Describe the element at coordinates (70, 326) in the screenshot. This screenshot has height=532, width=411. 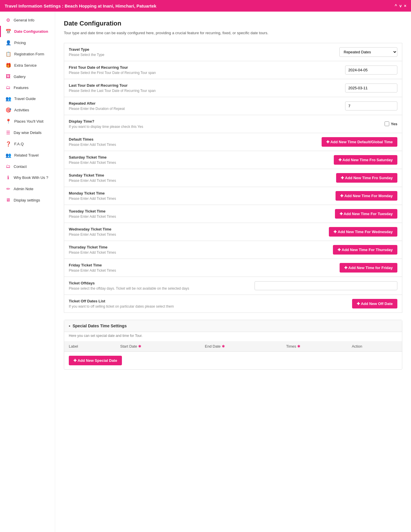
I see `special-dates-icon: ▪` at that location.